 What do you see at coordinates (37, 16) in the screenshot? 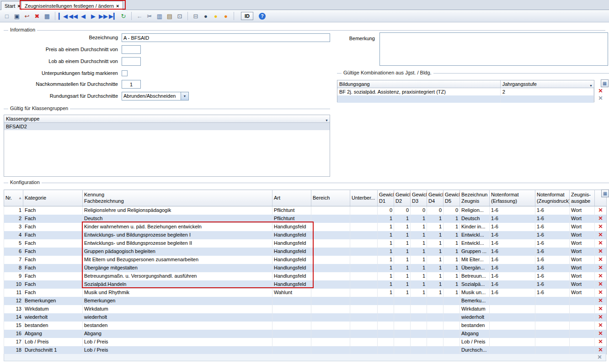
I see `delete-icon: ✖` at bounding box center [37, 16].